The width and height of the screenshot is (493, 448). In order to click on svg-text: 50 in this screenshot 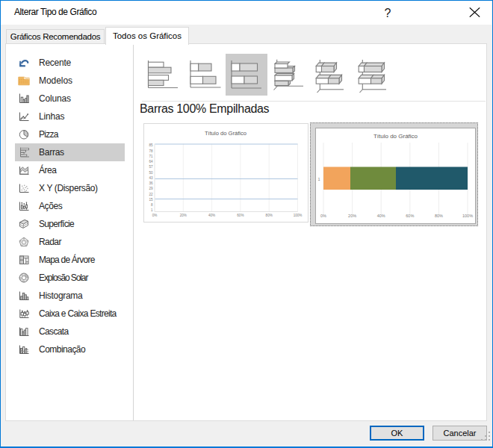, I will do `click(151, 173)`.